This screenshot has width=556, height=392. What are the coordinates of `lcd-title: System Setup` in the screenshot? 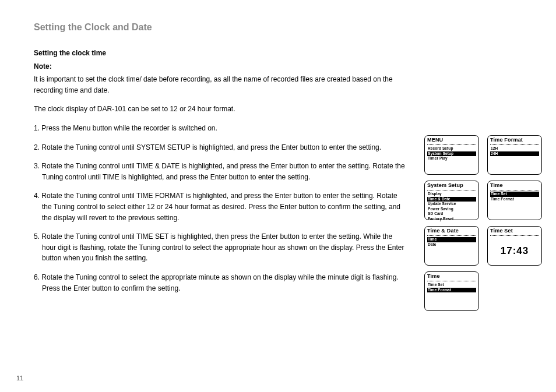 It's located at (452, 185).